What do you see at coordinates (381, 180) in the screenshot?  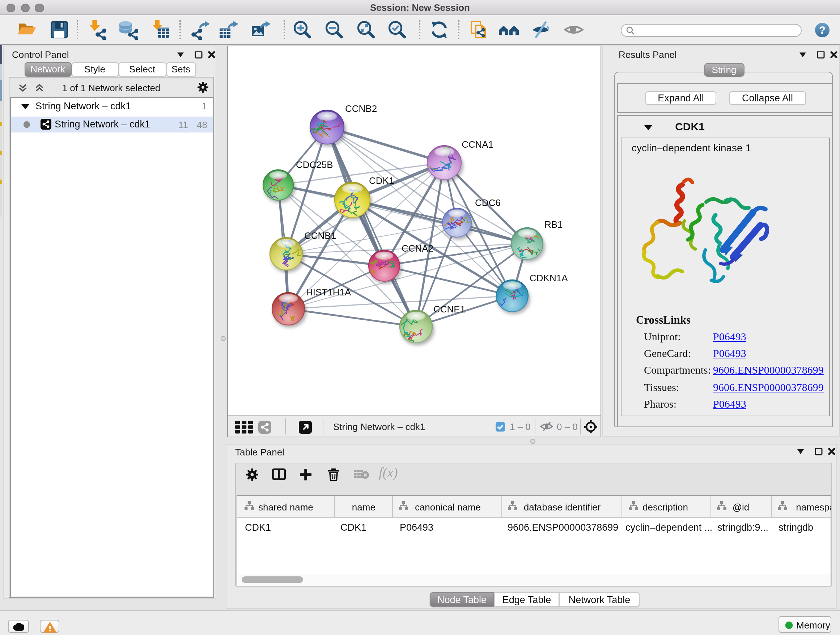 I see `svg-text: CDK1` at bounding box center [381, 180].